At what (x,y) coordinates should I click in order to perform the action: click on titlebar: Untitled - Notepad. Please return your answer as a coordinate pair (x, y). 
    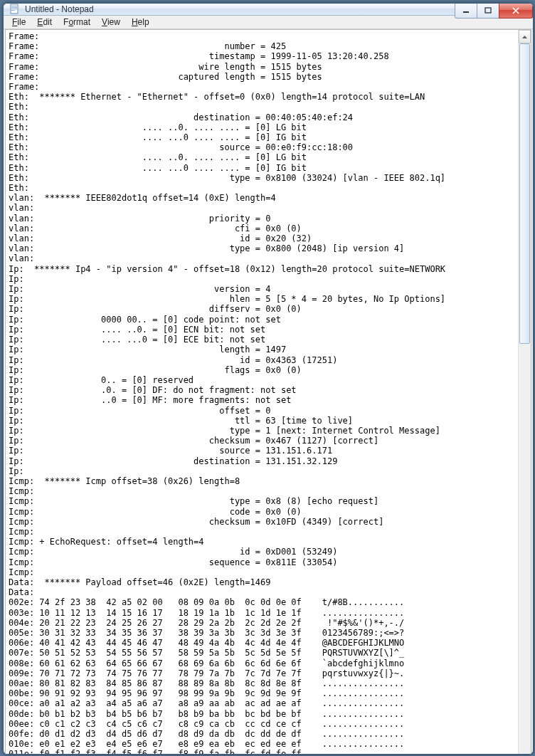
    Looking at the image, I should click on (268, 10).